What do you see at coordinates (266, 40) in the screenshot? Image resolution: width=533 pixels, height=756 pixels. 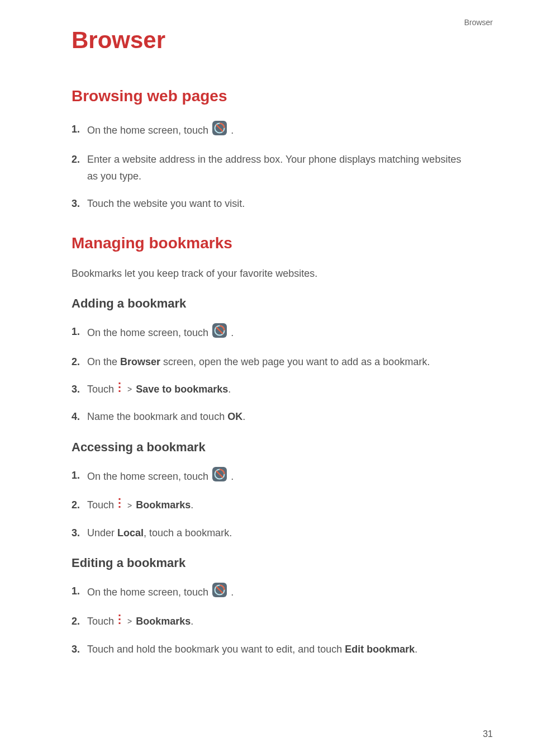 I see `page-title: Browser` at bounding box center [266, 40].